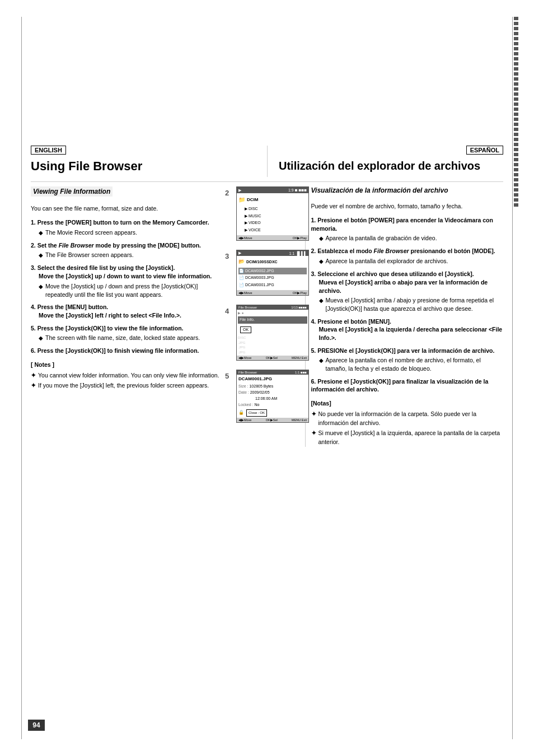 This screenshot has height=756, width=534. I want to click on spanish-label: ESPAÑOL, so click(485, 150).